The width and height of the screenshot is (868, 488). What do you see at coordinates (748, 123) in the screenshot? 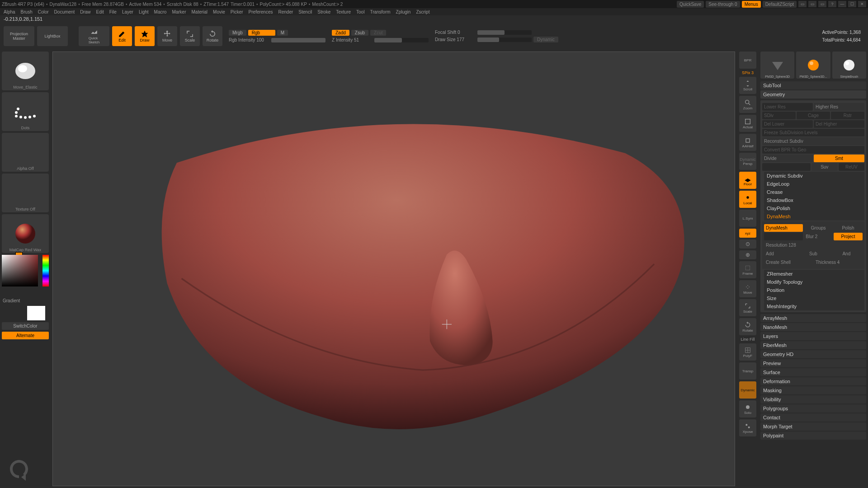
I see `actual-button: Actual` at bounding box center [748, 123].